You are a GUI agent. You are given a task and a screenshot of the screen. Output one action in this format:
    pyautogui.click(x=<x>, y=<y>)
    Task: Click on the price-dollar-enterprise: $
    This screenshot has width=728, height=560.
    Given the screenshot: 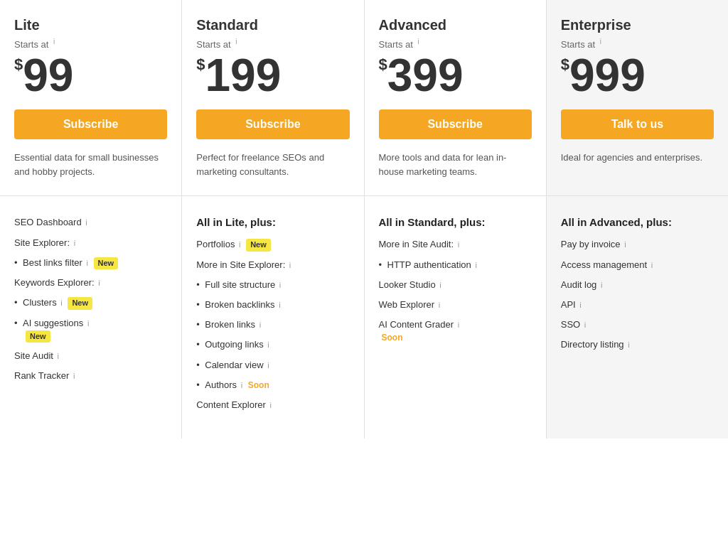 What is the action you would take?
    pyautogui.click(x=565, y=65)
    